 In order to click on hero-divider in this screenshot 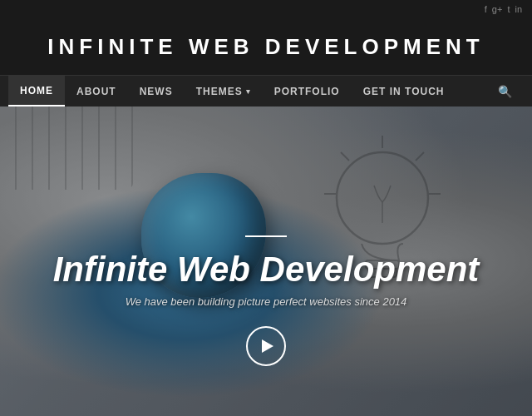, I will do `click(266, 236)`.